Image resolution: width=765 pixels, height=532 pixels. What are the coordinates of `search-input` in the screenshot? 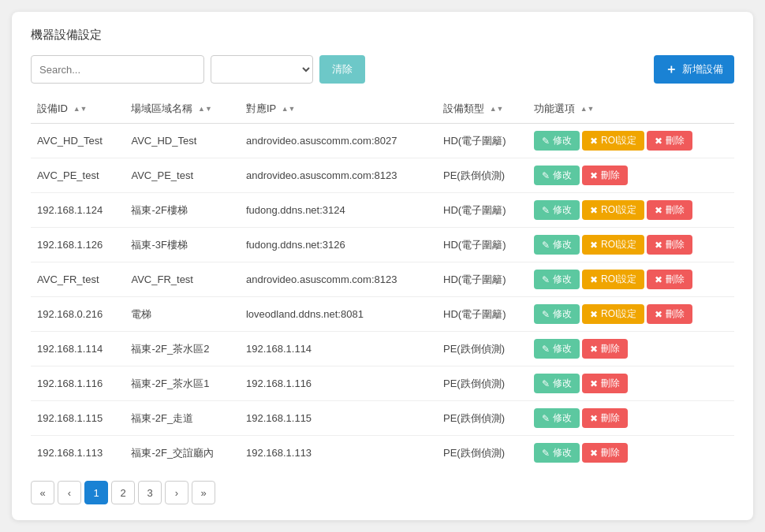 It's located at (118, 69).